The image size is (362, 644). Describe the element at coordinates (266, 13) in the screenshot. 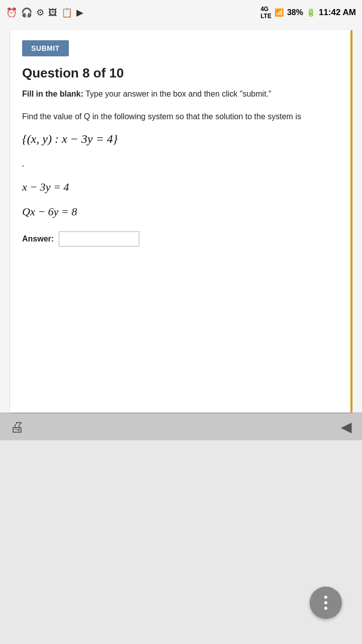

I see `network-type: 4GLTE` at that location.